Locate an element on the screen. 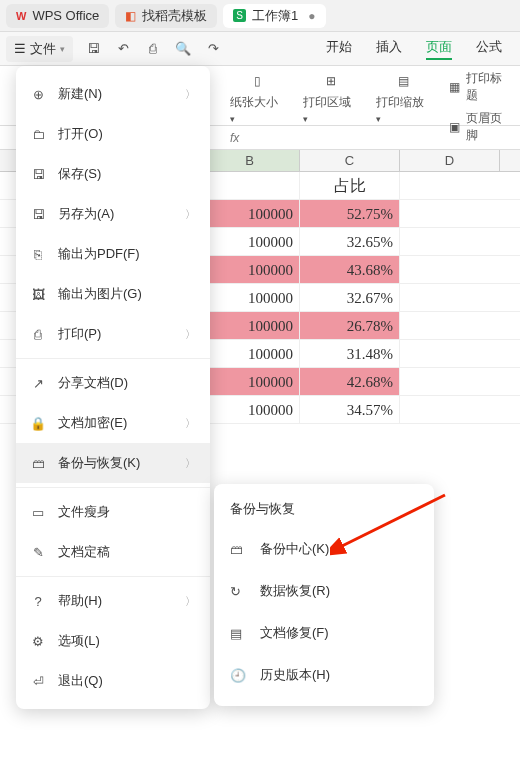 The height and width of the screenshot is (772, 520). submenu-item-doc-repair: ▤文档修复(F) is located at coordinates (324, 633).